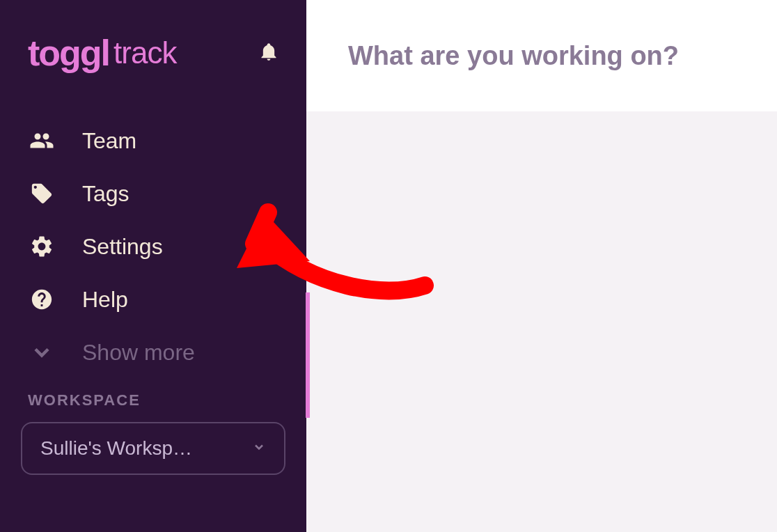 The height and width of the screenshot is (532, 777). Describe the element at coordinates (153, 194) in the screenshot. I see `sidebar-item-tags: Tags` at that location.